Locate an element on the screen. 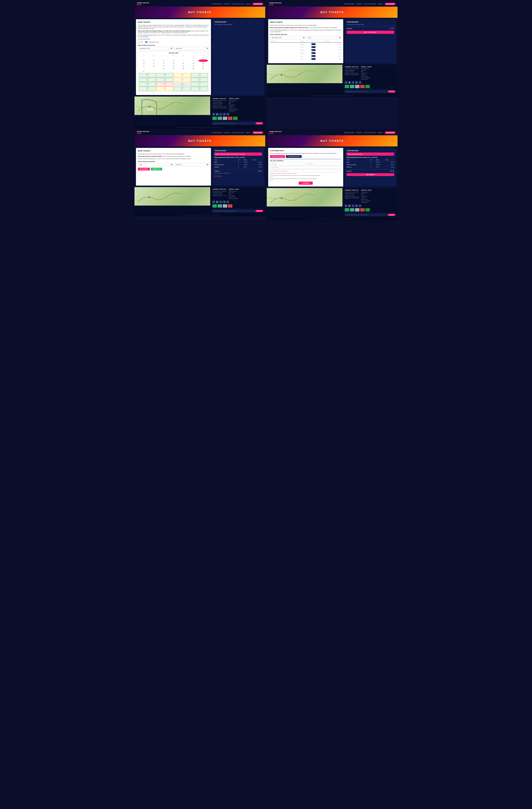 The image size is (532, 809). nav-tickets-3: TICKETS is located at coordinates (227, 133).